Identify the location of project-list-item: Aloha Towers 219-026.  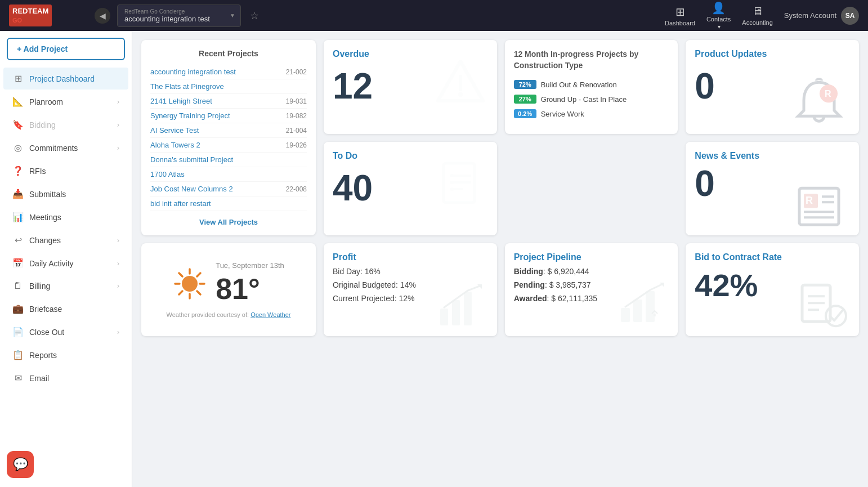
(229, 145).